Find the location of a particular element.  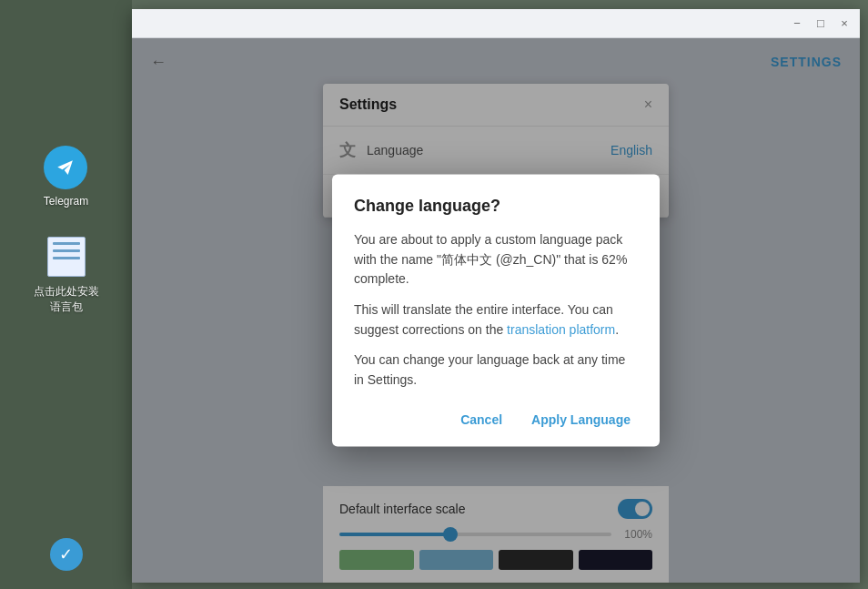

dialog-title: Change language? is located at coordinates (496, 206).